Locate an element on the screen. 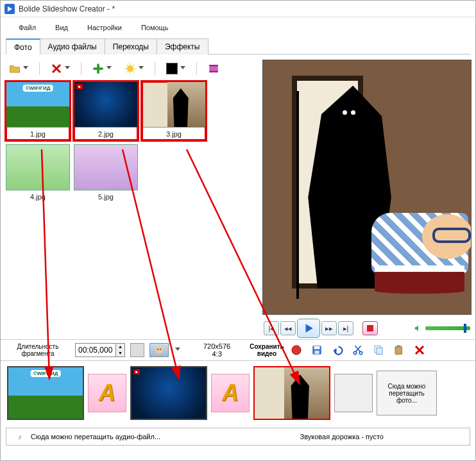 The width and height of the screenshot is (476, 461). save-button is located at coordinates (317, 350).